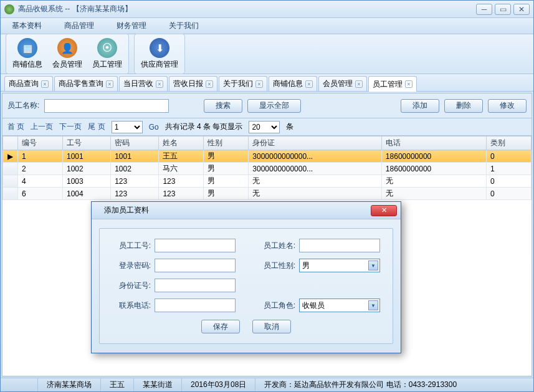 The image size is (534, 392). Describe the element at coordinates (267, 169) in the screenshot. I see `table-row: 210021002马六男3000000000000...186000000001` at that location.